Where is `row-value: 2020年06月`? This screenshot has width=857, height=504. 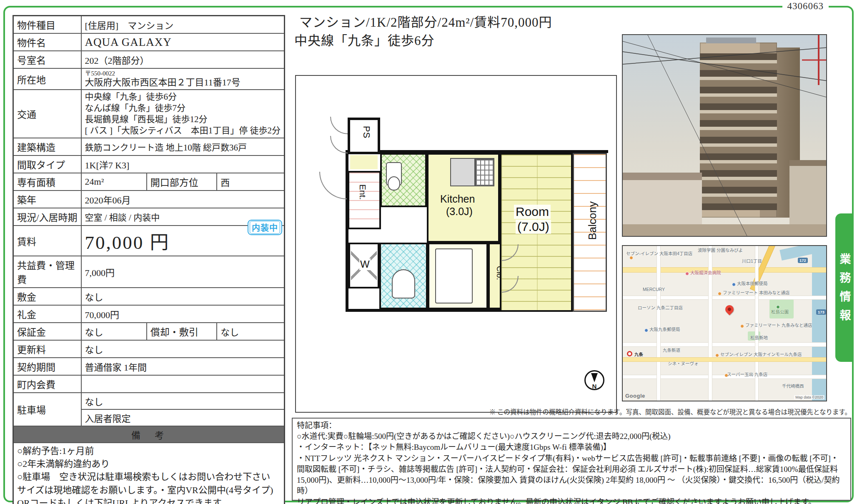 row-value: 2020年06月 is located at coordinates (183, 199).